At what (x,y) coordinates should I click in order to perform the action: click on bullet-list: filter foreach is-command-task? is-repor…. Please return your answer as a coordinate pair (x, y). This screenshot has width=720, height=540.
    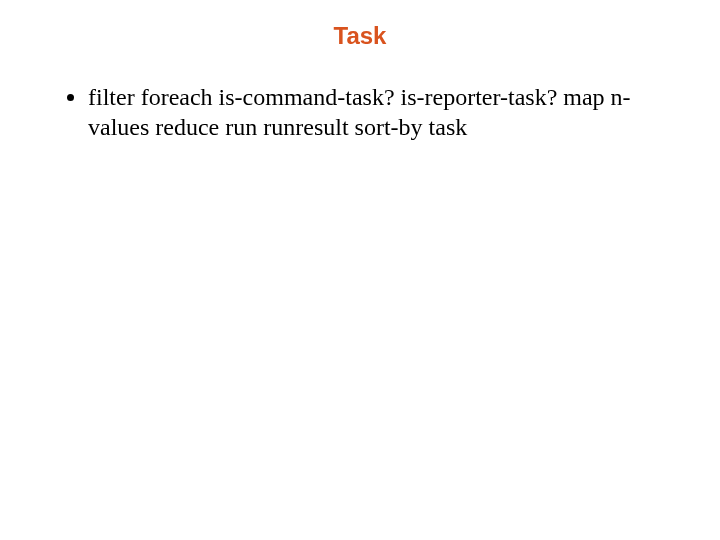
    Looking at the image, I should click on (360, 112).